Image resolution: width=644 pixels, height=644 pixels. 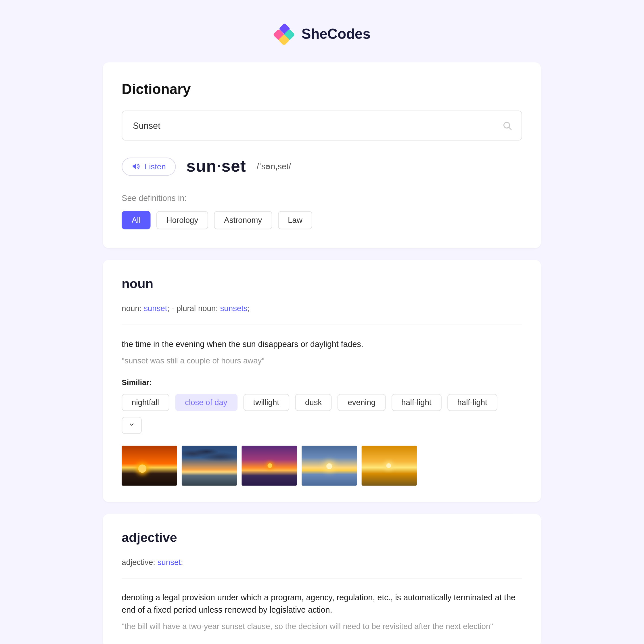 What do you see at coordinates (322, 220) in the screenshot?
I see `category-pill-row: AllHorologyAstronomyLaw` at bounding box center [322, 220].